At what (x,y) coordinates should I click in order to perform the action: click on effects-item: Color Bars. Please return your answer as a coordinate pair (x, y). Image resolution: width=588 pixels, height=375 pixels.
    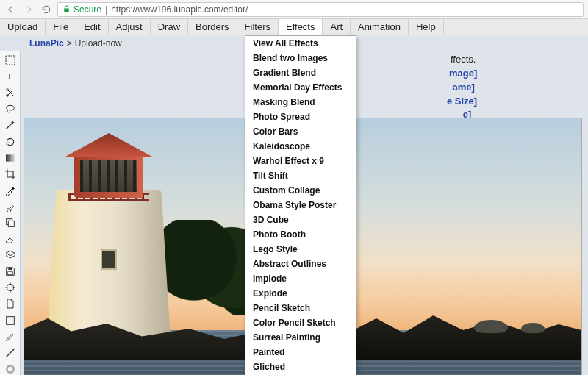
    Looking at the image, I should click on (301, 132).